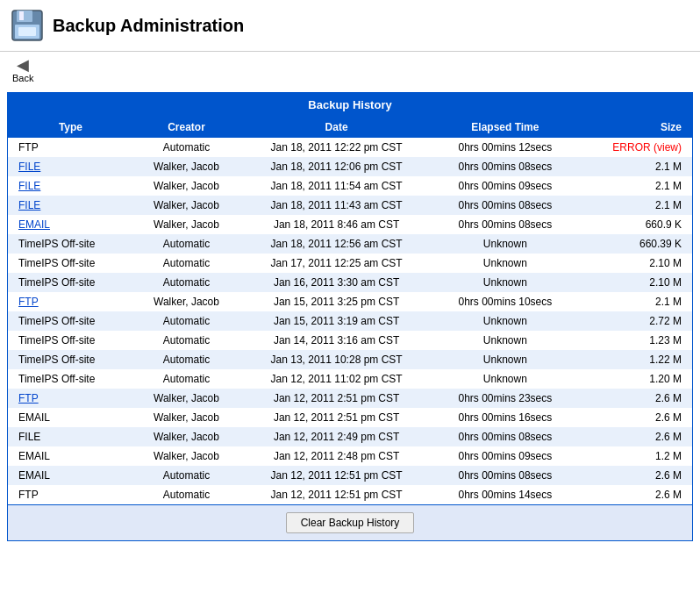 Image resolution: width=700 pixels, height=600 pixels. What do you see at coordinates (337, 205) in the screenshot?
I see `cell-date: Jan 18, 2011 11:43 am CST` at bounding box center [337, 205].